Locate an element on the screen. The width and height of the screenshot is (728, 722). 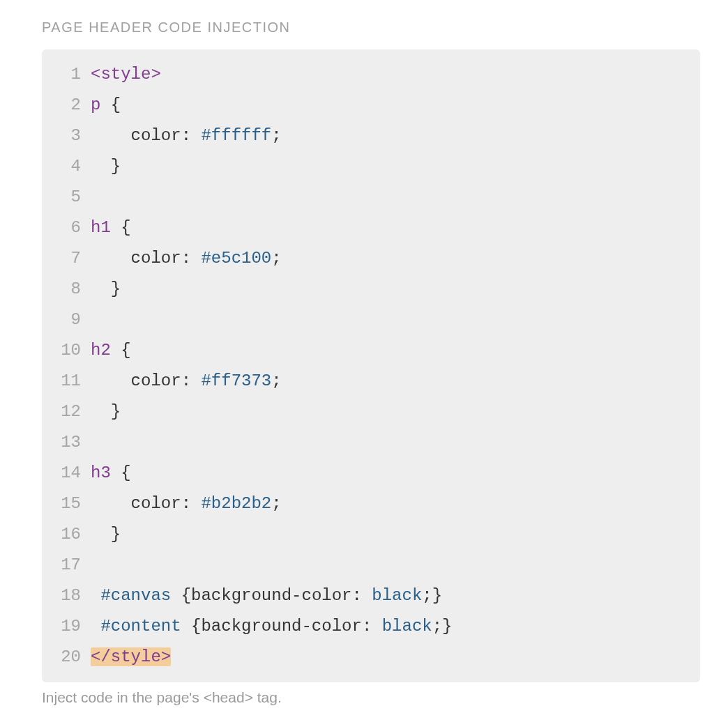
code-content: <style> is located at coordinates (395, 75).